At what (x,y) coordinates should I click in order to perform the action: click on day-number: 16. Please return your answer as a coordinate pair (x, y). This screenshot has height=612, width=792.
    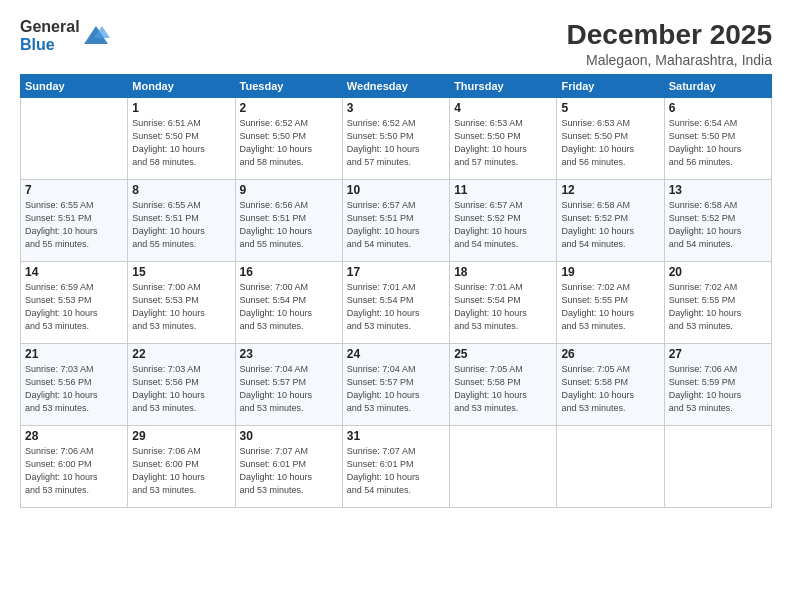
    Looking at the image, I should click on (289, 272).